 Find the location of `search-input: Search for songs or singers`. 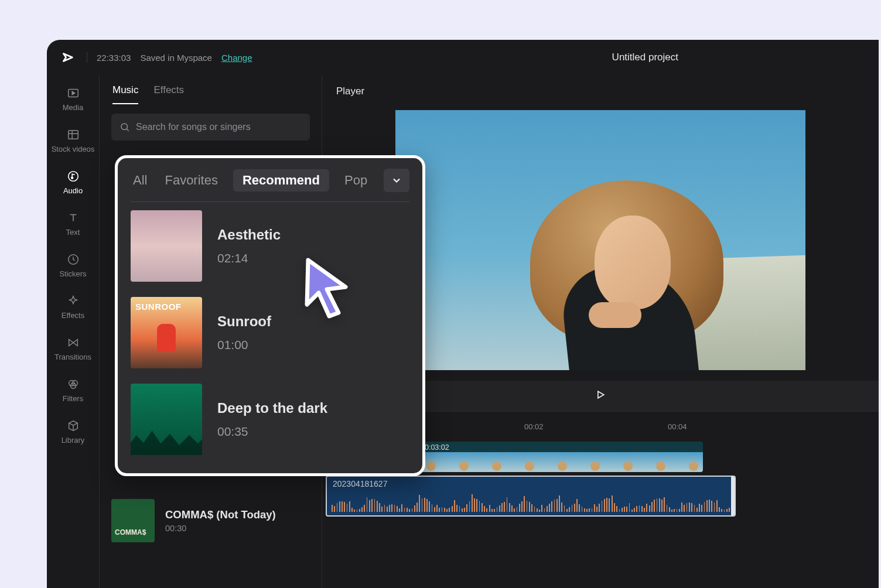

search-input: Search for songs or singers is located at coordinates (211, 127).